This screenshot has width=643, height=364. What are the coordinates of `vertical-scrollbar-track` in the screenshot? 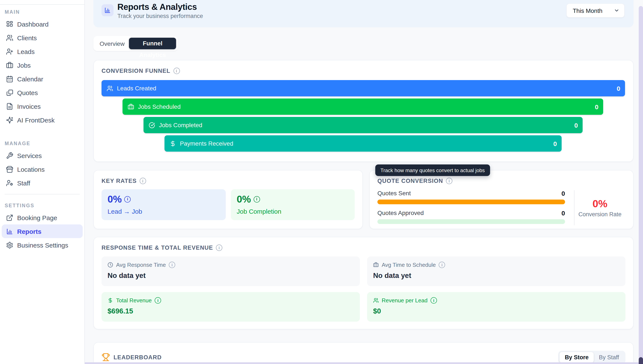 It's located at (641, 185).